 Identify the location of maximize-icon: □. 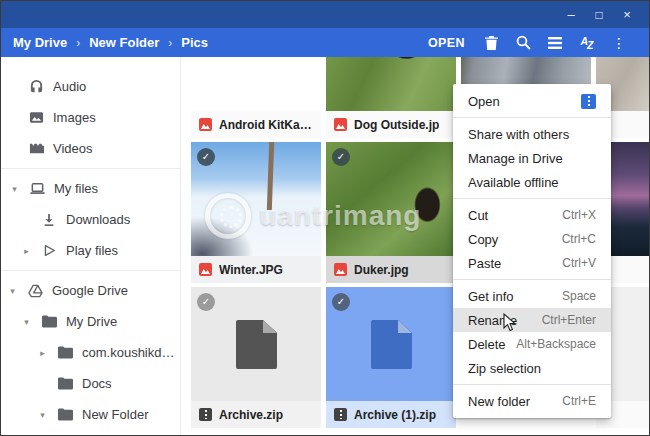
(599, 15).